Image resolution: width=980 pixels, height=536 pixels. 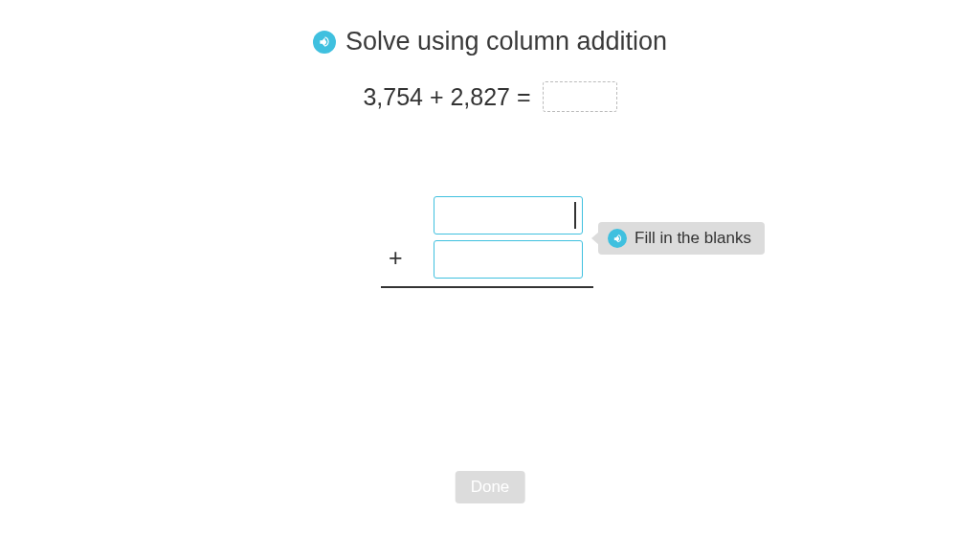 What do you see at coordinates (575, 215) in the screenshot?
I see `text-cursor` at bounding box center [575, 215].